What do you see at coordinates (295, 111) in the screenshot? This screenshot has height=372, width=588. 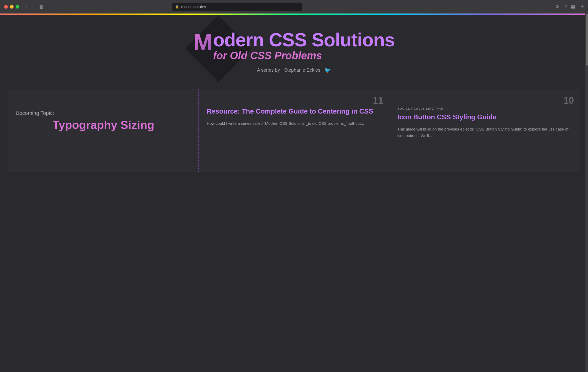 I see `card-title-11: Resource: The Complete Guide to Centerin…` at bounding box center [295, 111].